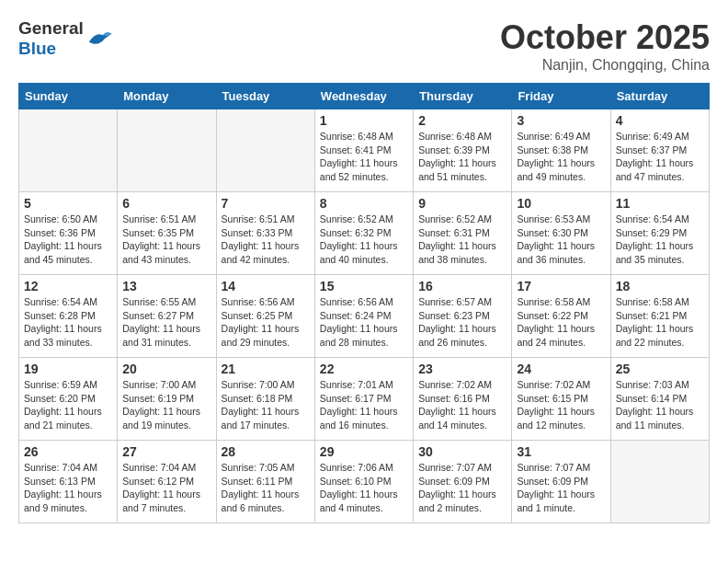 The width and height of the screenshot is (728, 563). Describe the element at coordinates (364, 97) in the screenshot. I see `header-row: SundayMondayTuesdayWednesdayThursdayFrid…` at that location.